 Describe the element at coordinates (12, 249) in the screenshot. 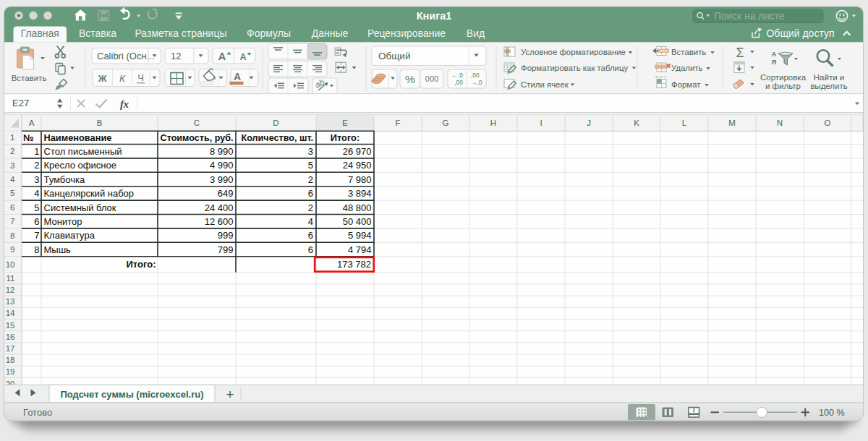

I see `svg-text: 9` at that location.